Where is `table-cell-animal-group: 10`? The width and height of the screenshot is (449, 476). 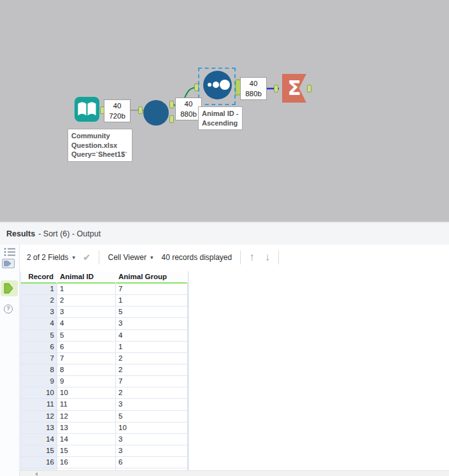
table-cell-animal-group: 10 is located at coordinates (152, 428).